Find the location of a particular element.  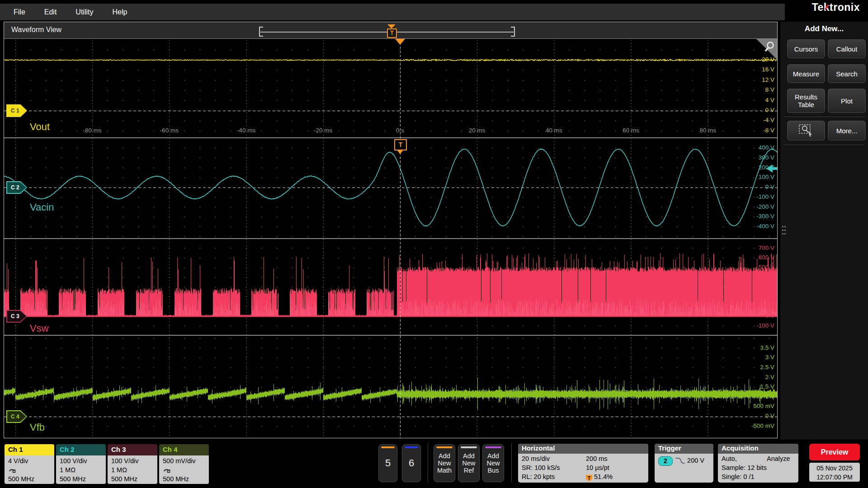

channel-handle-c2: C 2 is located at coordinates (17, 188).